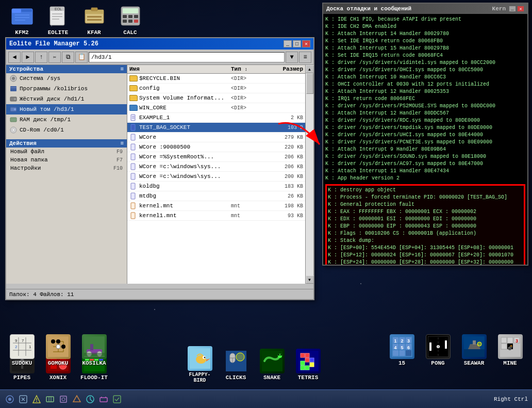 This screenshot has height=408, width=532. Describe the element at coordinates (217, 148) in the screenshot. I see `file-item-wcore2: WCore :90080500 220 KB` at that location.